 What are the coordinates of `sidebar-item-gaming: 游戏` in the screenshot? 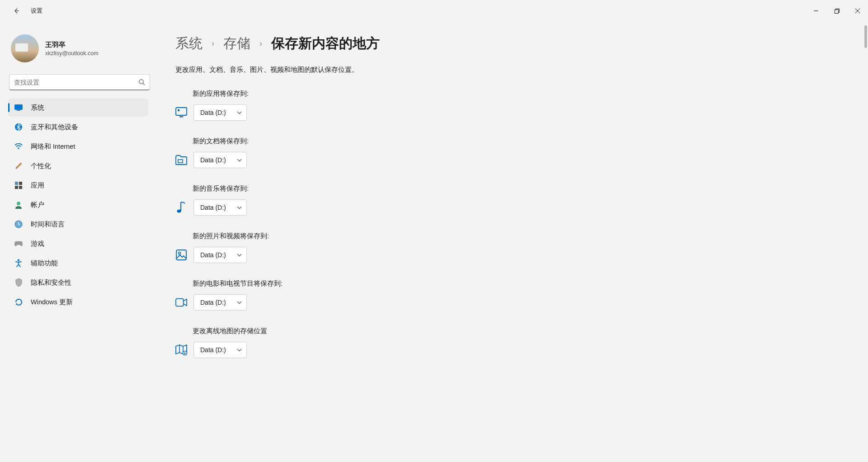 It's located at (78, 244).